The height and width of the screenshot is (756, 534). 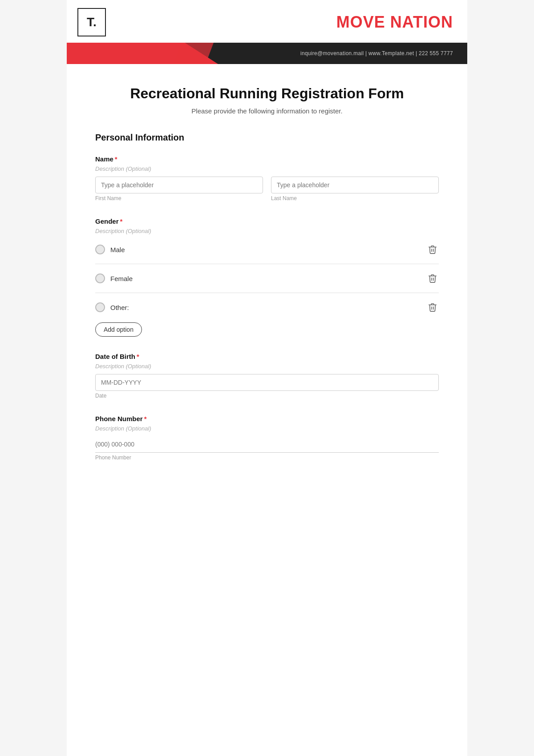 I want to click on dob-label: Date of Birth *, so click(x=267, y=357).